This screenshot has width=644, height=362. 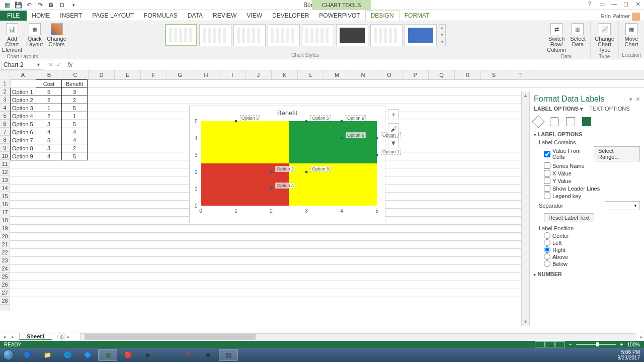 I want to click on column-header: I, so click(x=232, y=74).